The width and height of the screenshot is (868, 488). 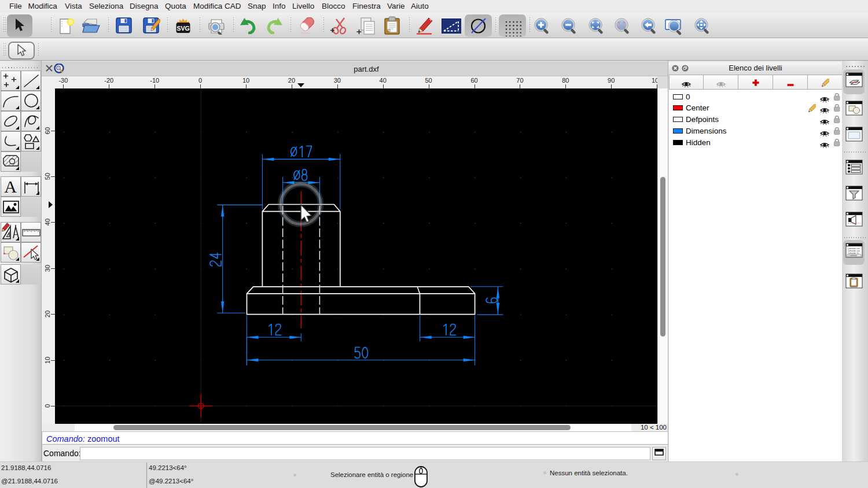 I want to click on svg-text: Comando: 10, so click(x=853, y=253).